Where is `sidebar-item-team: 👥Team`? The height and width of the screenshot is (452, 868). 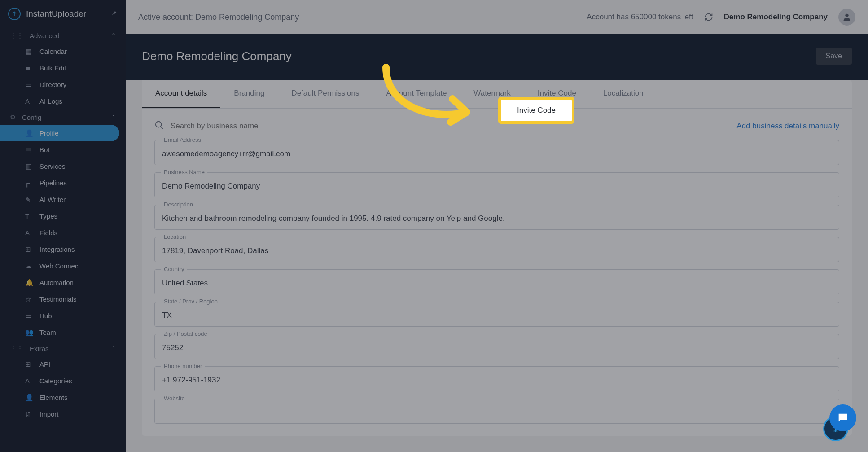 sidebar-item-team: 👥Team is located at coordinates (63, 332).